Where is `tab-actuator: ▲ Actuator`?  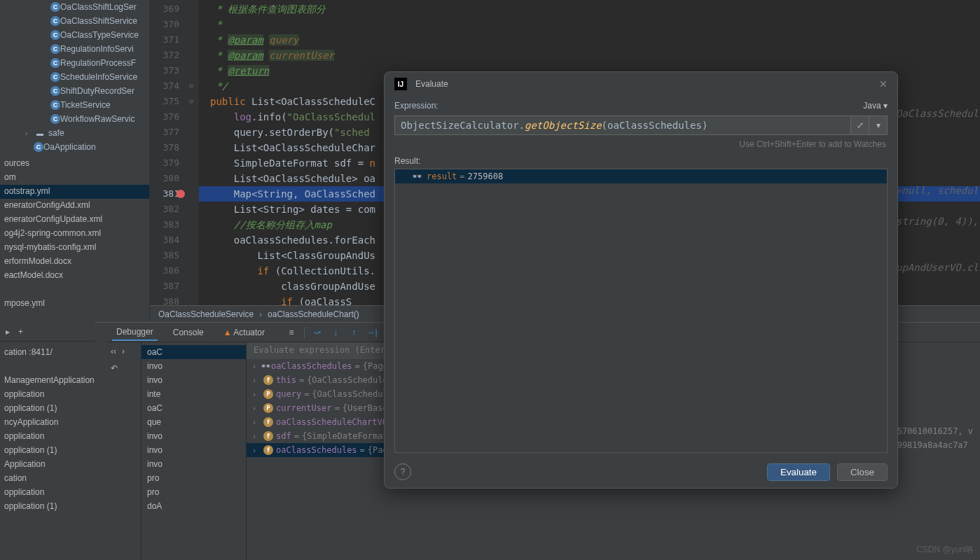
tab-actuator: ▲ Actuator is located at coordinates (244, 332).